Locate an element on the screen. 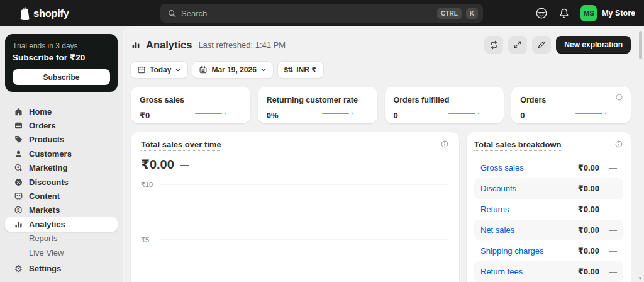 The image size is (644, 282). products-tag-icon is located at coordinates (19, 140).